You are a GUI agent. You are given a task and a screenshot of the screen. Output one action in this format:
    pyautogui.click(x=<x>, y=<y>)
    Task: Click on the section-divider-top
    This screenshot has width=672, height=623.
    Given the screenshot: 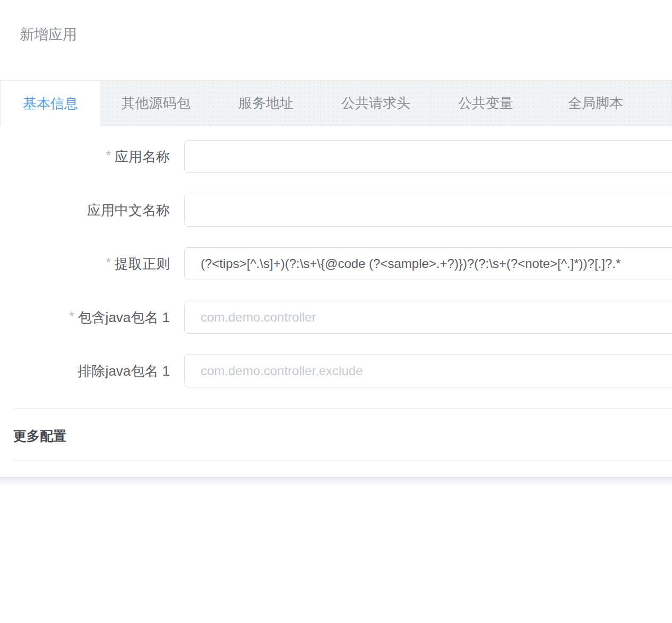 What is the action you would take?
    pyautogui.click(x=343, y=409)
    